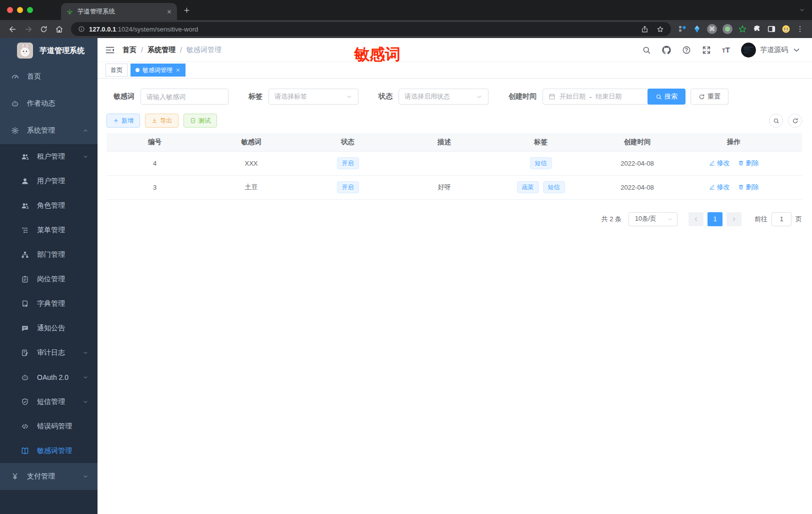 The height and width of the screenshot is (514, 812). Describe the element at coordinates (110, 50) in the screenshot. I see `collapse-sidebar-icon` at that location.